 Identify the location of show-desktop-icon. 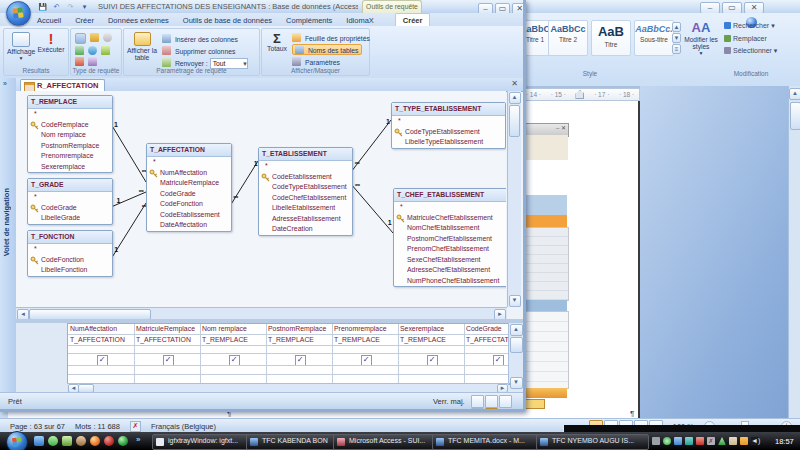
(39, 441).